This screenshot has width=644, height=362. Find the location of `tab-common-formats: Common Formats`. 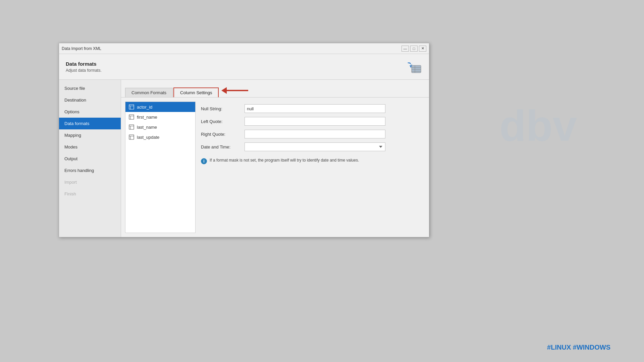

tab-common-formats: Common Formats is located at coordinates (149, 93).